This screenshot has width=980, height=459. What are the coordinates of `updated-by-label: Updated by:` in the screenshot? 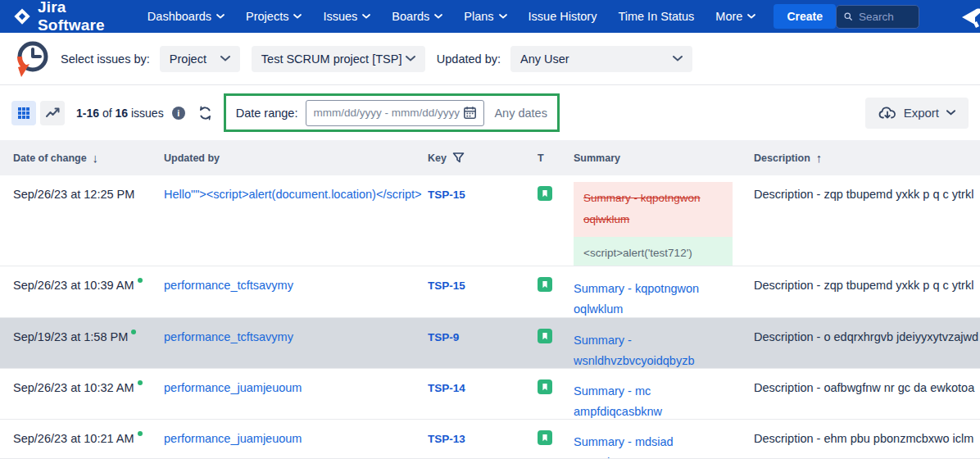 It's located at (469, 59).